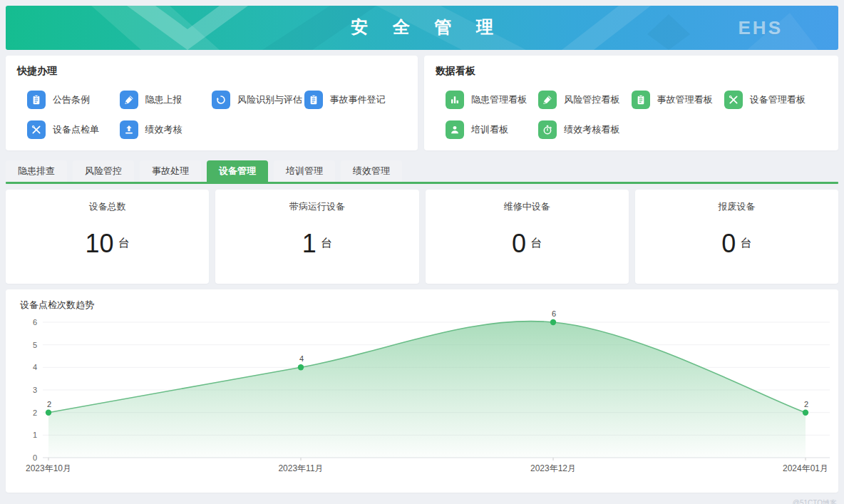  I want to click on stat-value: 1, so click(309, 244).